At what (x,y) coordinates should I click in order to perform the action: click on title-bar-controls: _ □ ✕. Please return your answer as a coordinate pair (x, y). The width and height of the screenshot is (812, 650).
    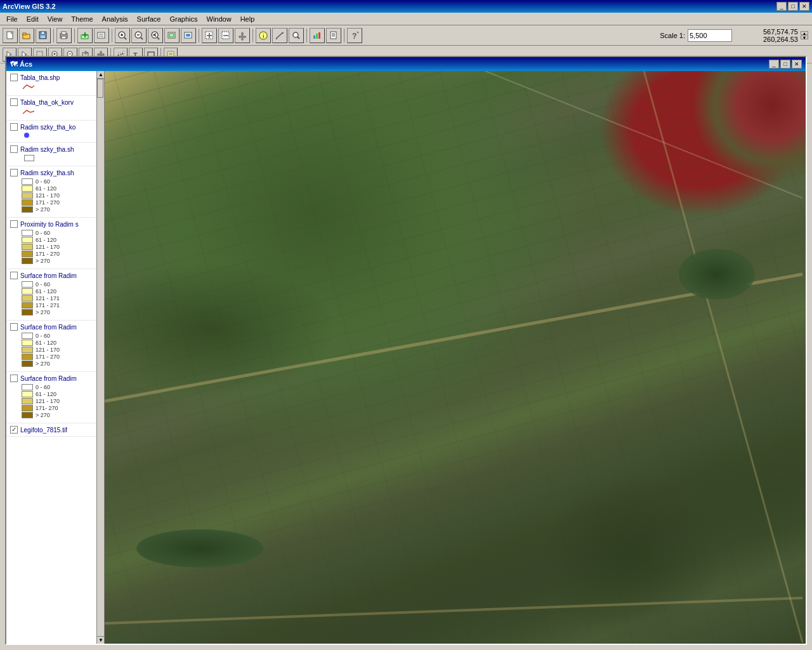
    Looking at the image, I should click on (793, 6).